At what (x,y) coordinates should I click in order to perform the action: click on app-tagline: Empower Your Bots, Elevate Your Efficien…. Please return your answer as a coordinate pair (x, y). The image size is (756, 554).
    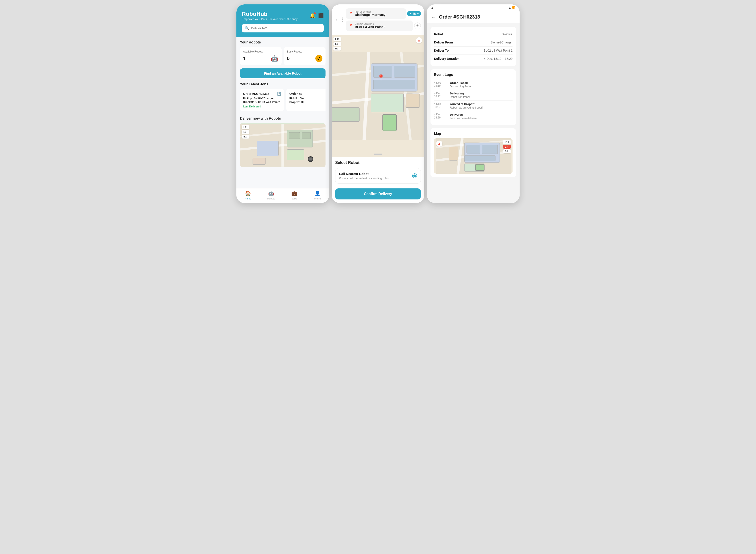
    Looking at the image, I should click on (270, 19).